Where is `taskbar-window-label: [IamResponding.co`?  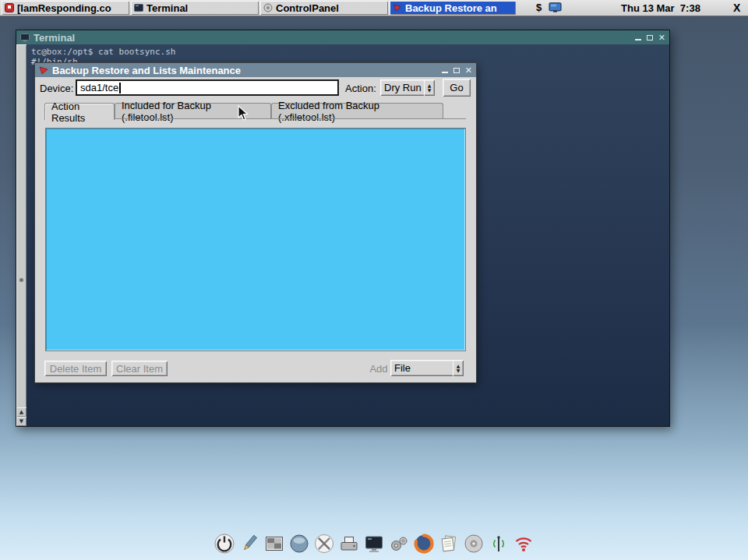 taskbar-window-label: [IamResponding.co is located at coordinates (64, 8).